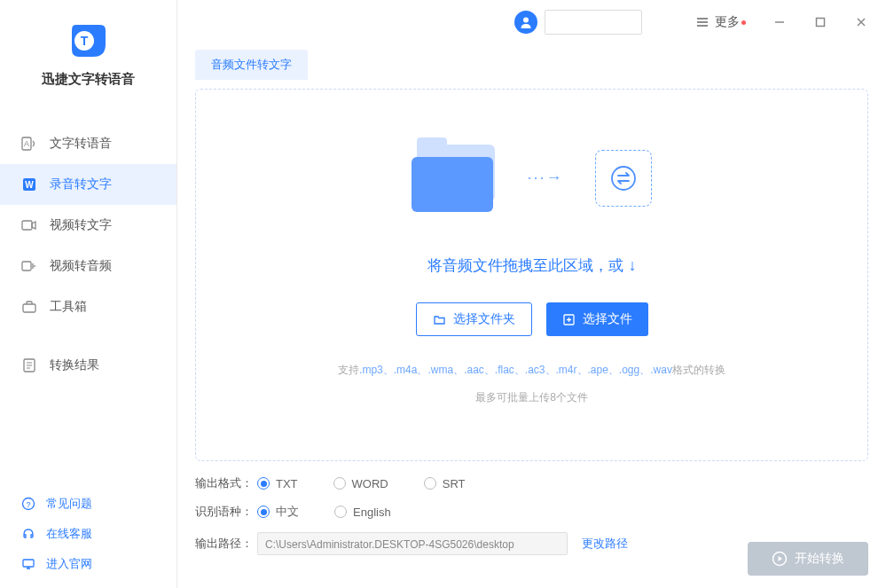  I want to click on drop-illustration: ···→, so click(531, 177).